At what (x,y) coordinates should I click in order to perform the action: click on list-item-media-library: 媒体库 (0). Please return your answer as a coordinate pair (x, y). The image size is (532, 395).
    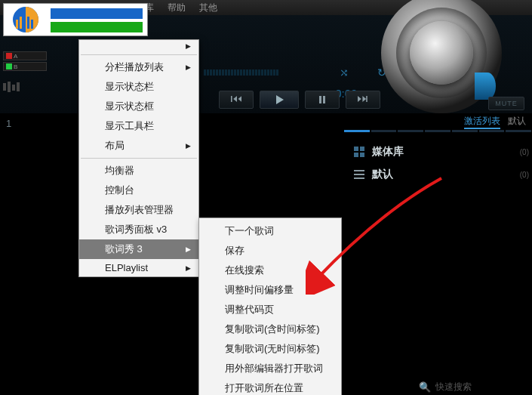
    Looking at the image, I should click on (441, 152).